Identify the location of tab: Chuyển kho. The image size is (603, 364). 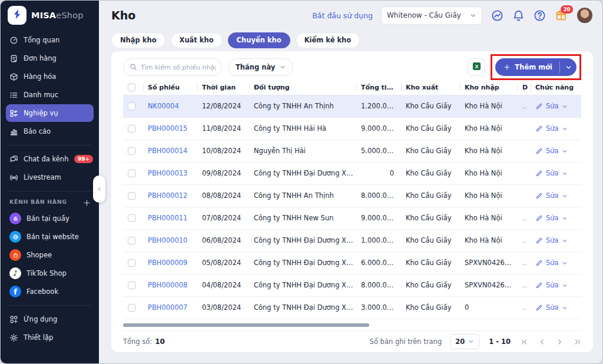
(259, 40).